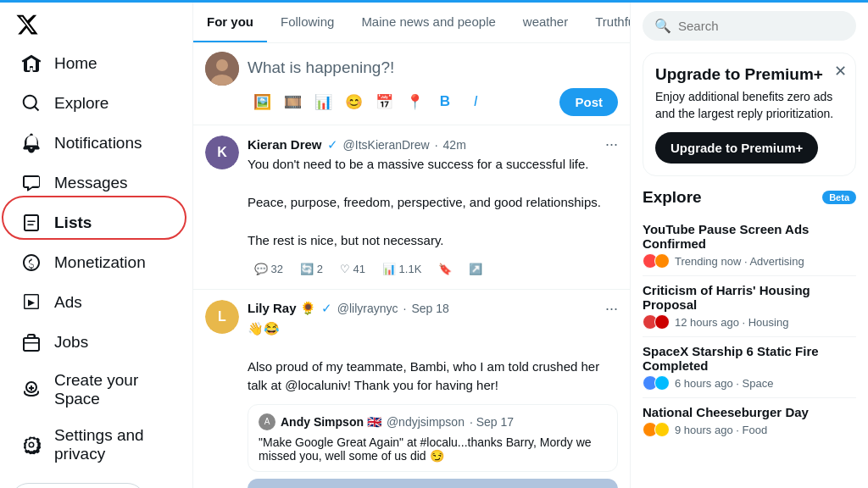  I want to click on quoted-text: "Make Google Great Again" at #localu...t…, so click(432, 449).